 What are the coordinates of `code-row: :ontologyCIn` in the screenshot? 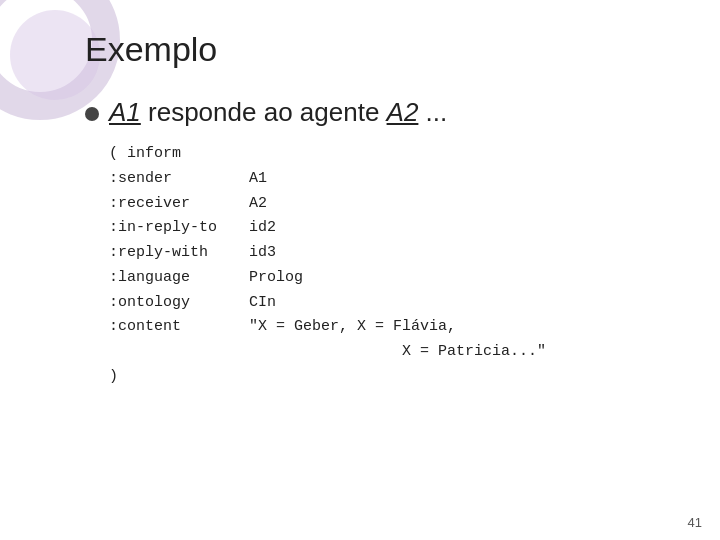 It's located at (328, 304).